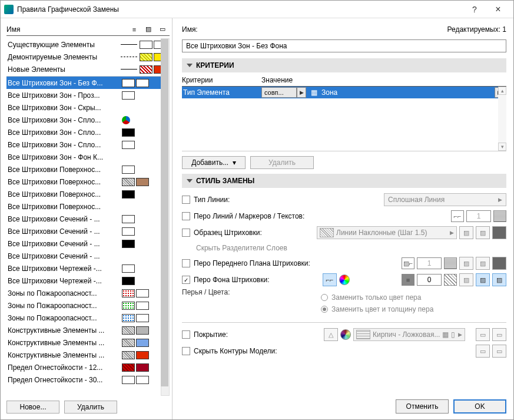 The height and width of the screenshot is (420, 514). What do you see at coordinates (409, 335) in the screenshot?
I see `surface-combo: Кирпич - Ложковая... ▦ ▯▶` at bounding box center [409, 335].